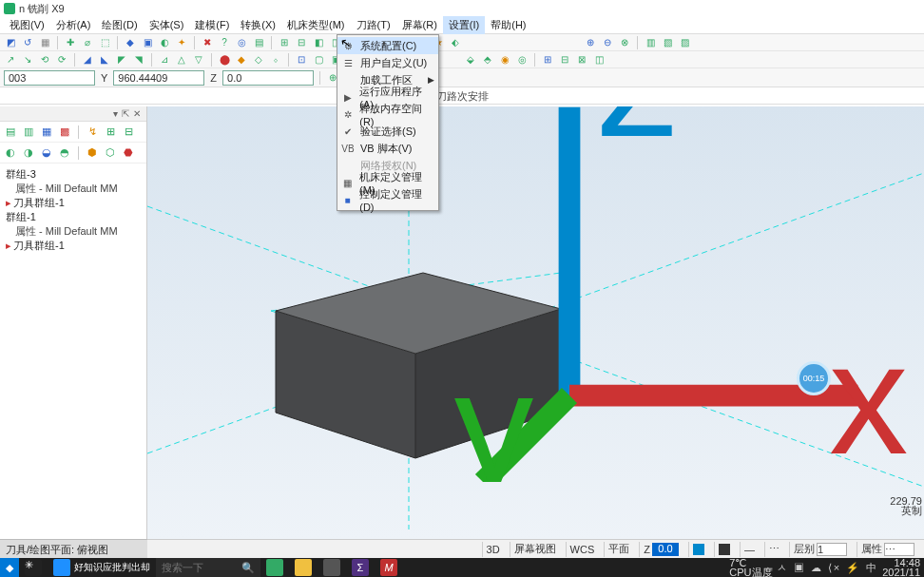 This screenshot has height=577, width=924. What do you see at coordinates (105, 60) in the screenshot?
I see `tool-icon: ◣` at bounding box center [105, 60].